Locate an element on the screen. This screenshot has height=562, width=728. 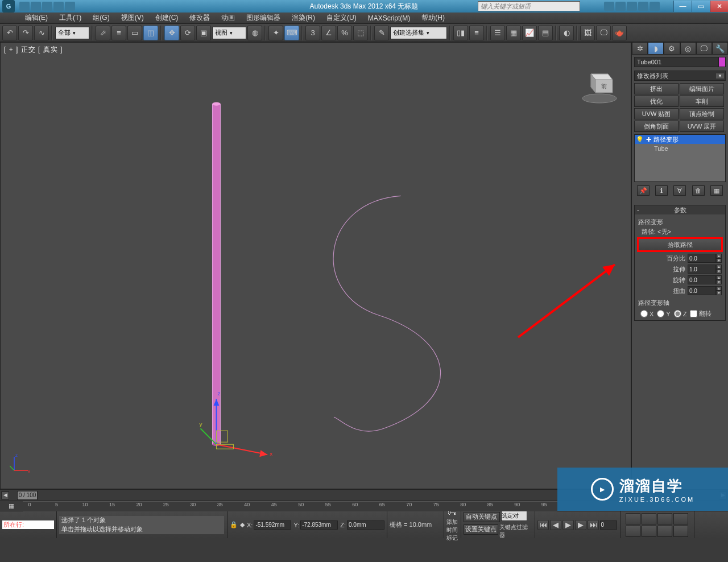
percent-snap-icon: % is located at coordinates (345, 33).